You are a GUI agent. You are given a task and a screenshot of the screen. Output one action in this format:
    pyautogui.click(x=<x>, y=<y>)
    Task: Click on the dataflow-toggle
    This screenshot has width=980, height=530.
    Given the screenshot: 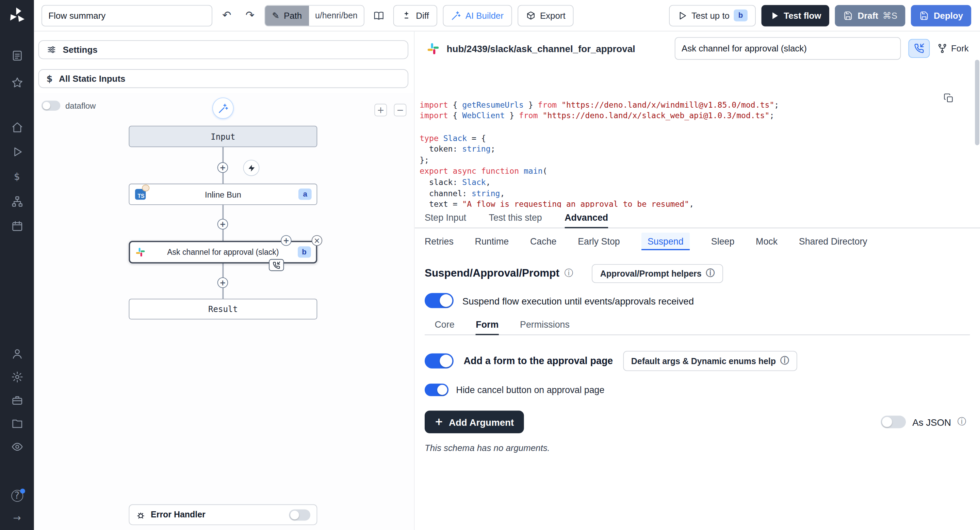 What is the action you would take?
    pyautogui.click(x=51, y=106)
    